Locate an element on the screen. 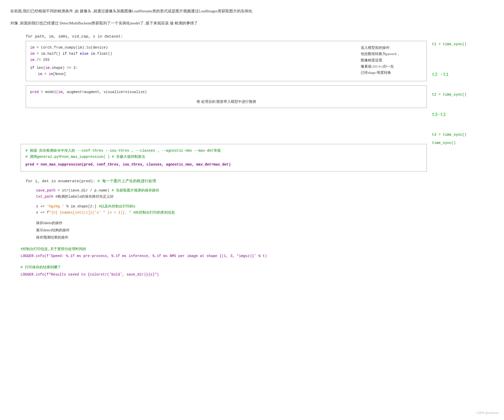  right-comment-4: 已经shape 维度转换 is located at coordinates (392, 73).